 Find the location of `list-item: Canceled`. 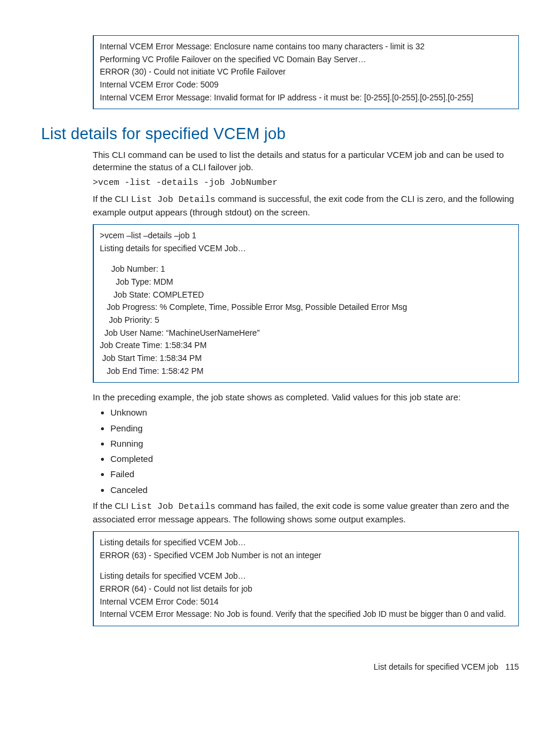

list-item: Canceled is located at coordinates (315, 490).